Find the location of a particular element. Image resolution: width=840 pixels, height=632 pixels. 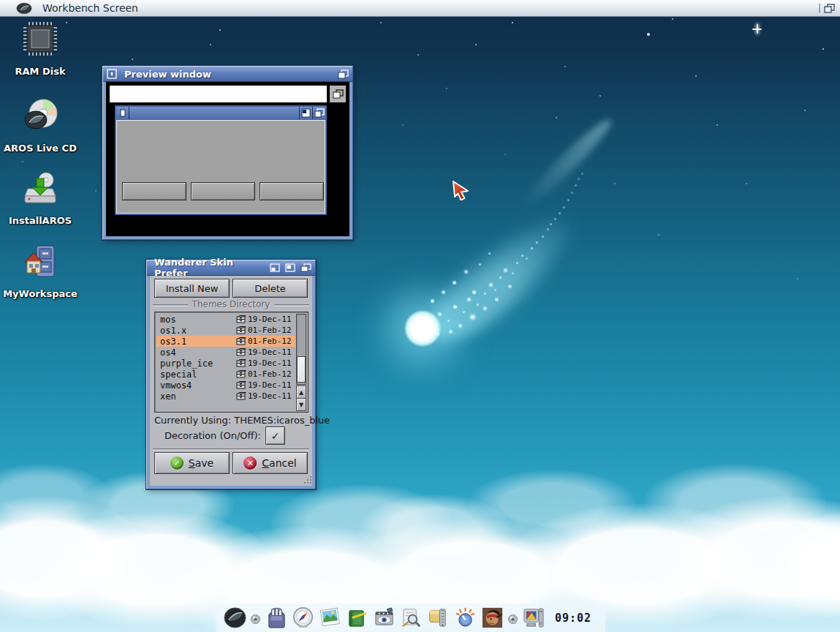

theme-name: vmwos4 is located at coordinates (196, 385).